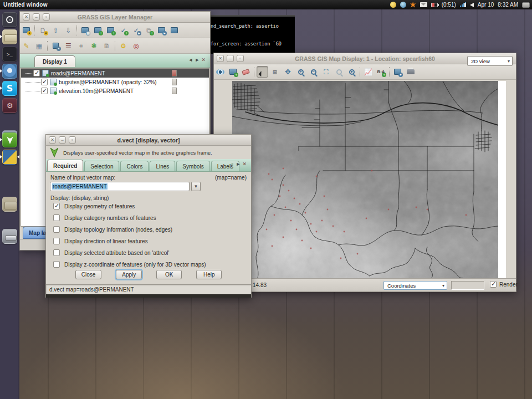 This screenshot has width=532, height=399. What do you see at coordinates (149, 140) in the screenshot?
I see `dvect-titlebar: d.vect [display, vector] ✕ ‒ ▫` at bounding box center [149, 140].